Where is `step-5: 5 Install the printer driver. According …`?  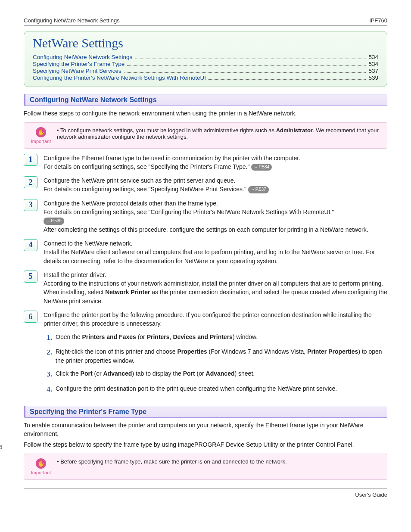 step-5: 5 Install the printer driver. According … is located at coordinates (206, 288).